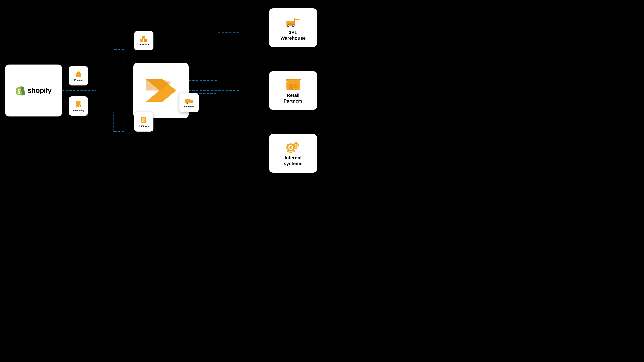  What do you see at coordinates (78, 74) in the screenshot?
I see `product-icon` at bounding box center [78, 74].